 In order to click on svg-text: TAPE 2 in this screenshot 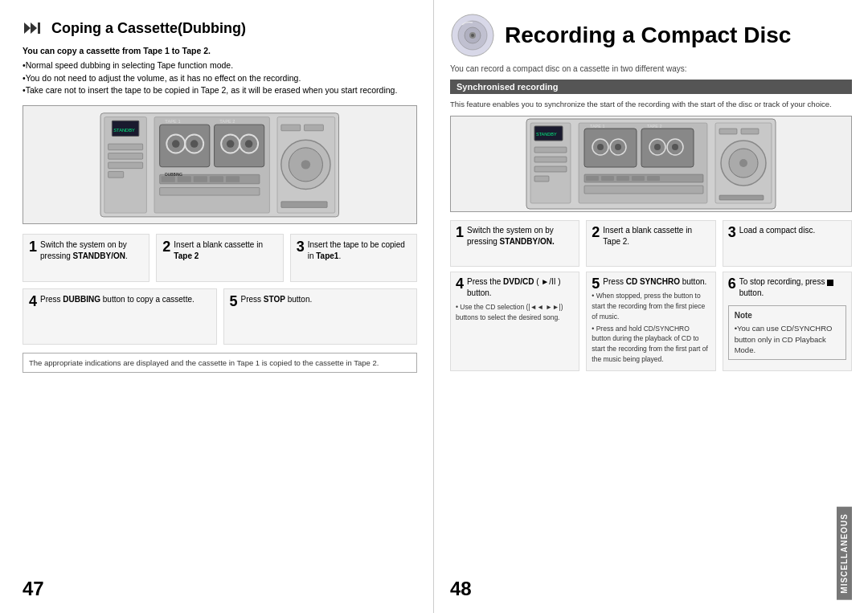, I will do `click(227, 121)`.